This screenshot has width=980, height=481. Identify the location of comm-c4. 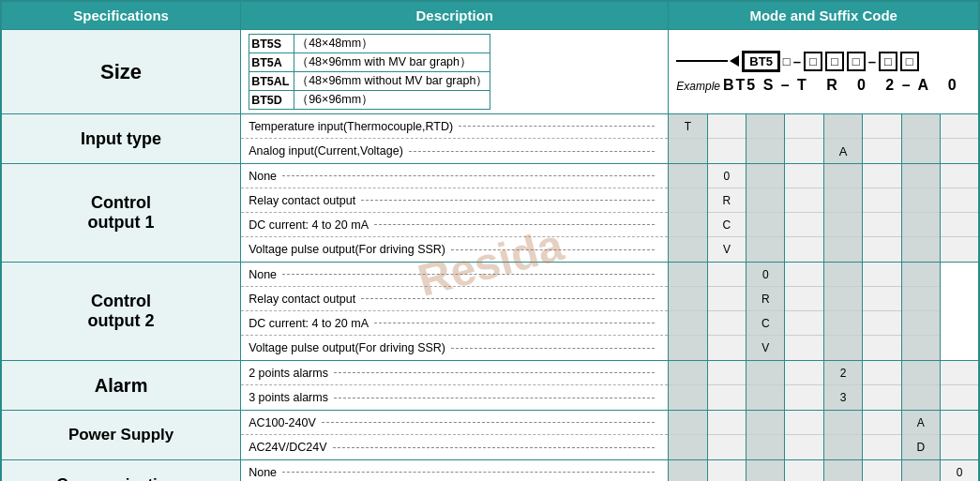
(805, 471).